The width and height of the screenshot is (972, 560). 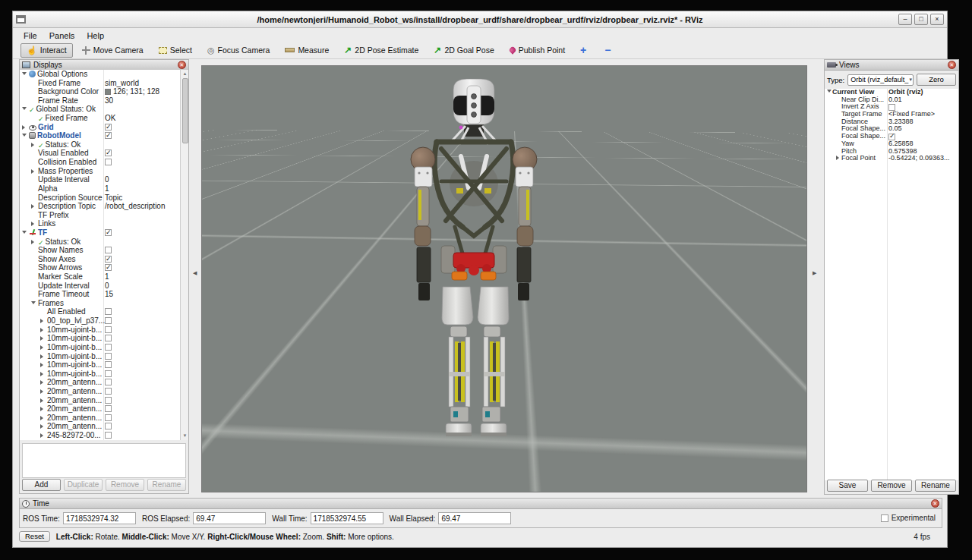 What do you see at coordinates (885, 518) in the screenshot?
I see `experimental-checkbox` at bounding box center [885, 518].